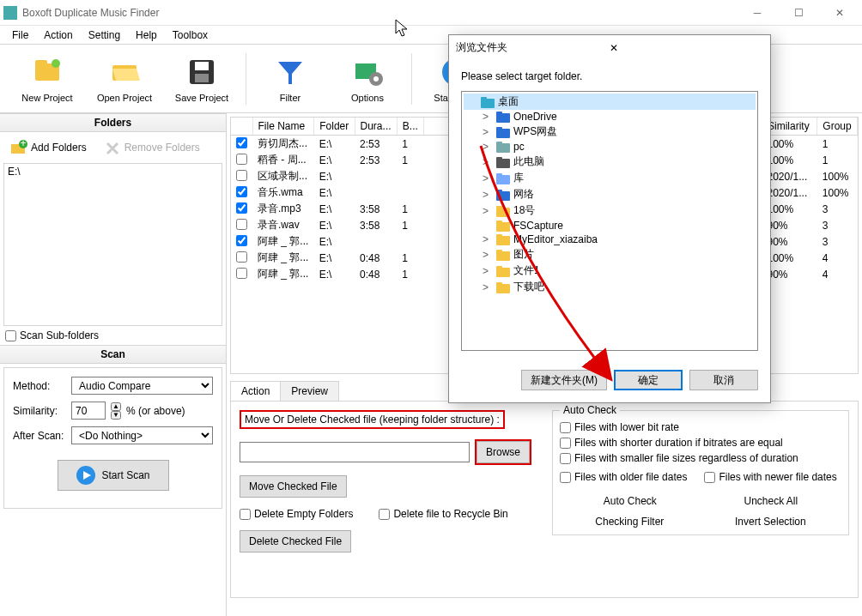 Image resolution: width=862 pixels, height=616 pixels. What do you see at coordinates (610, 132) in the screenshot?
I see `tree-item: >WPS网盘` at bounding box center [610, 132].